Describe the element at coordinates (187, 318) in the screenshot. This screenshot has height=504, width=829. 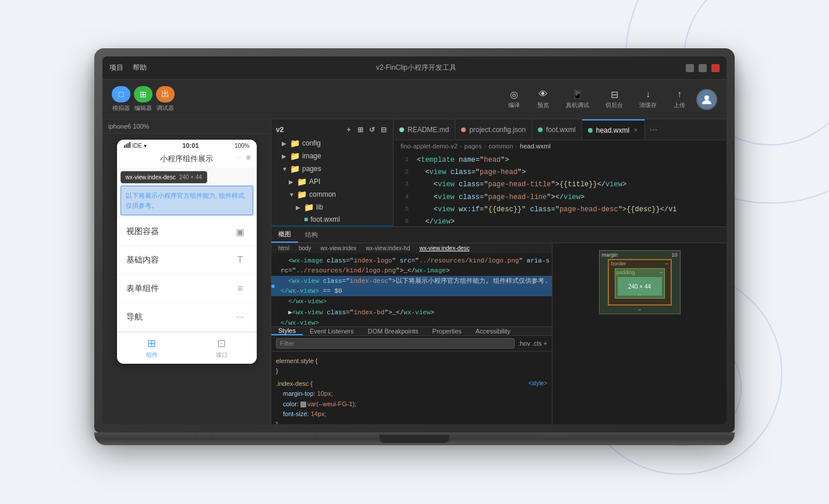
I see `menu-item-nav: 导航 ···` at that location.